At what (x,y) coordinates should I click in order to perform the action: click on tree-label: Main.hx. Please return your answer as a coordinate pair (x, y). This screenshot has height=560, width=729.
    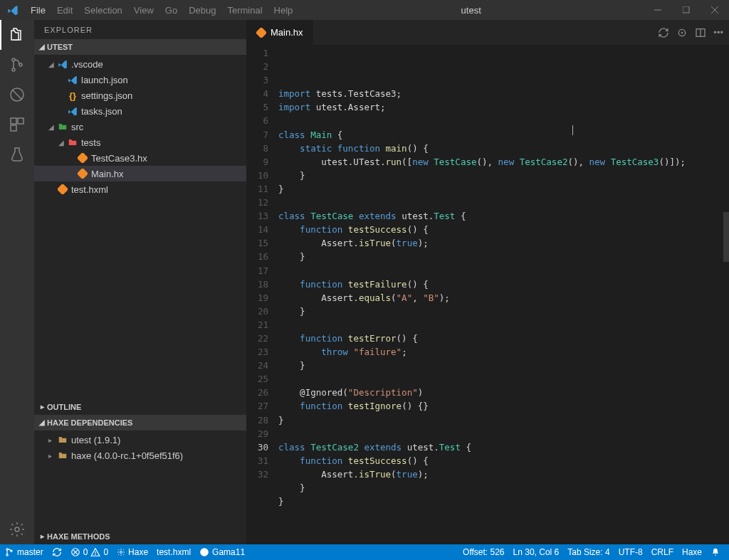
    Looking at the image, I should click on (107, 174).